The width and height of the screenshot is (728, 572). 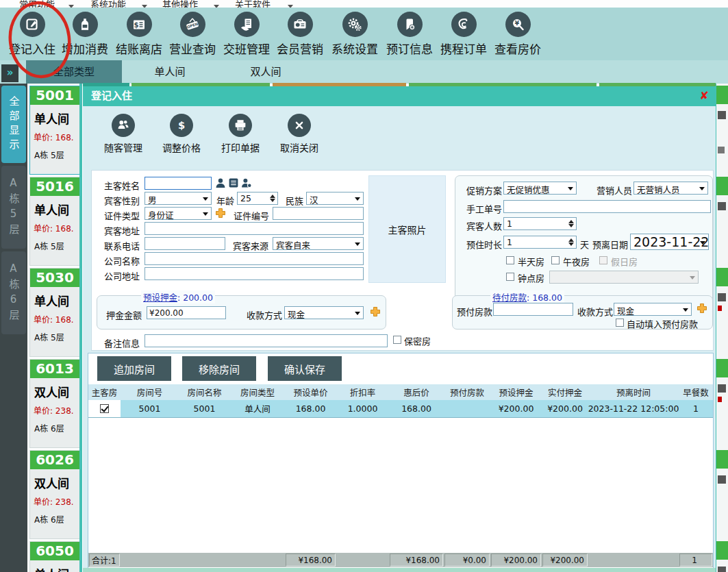 I want to click on room-card: 5001 单人间 单价: 168. A栋 5层, so click(x=55, y=130).